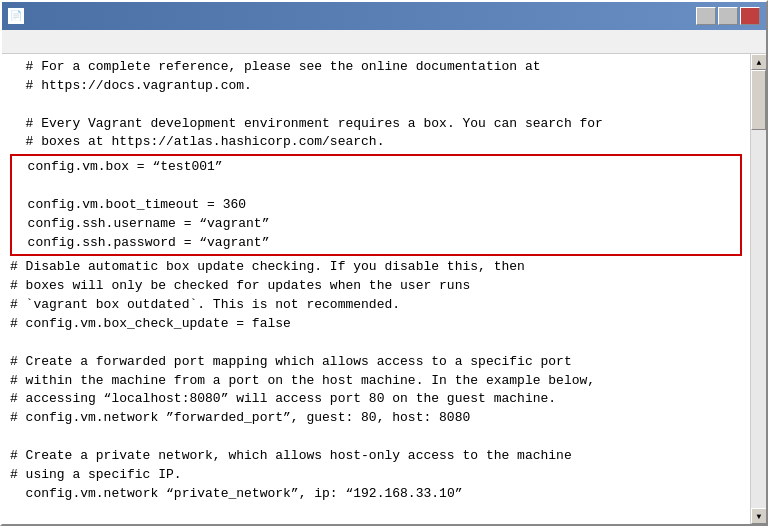  What do you see at coordinates (376, 456) in the screenshot?
I see `text-line: # Create a private network, which allows…` at bounding box center [376, 456].